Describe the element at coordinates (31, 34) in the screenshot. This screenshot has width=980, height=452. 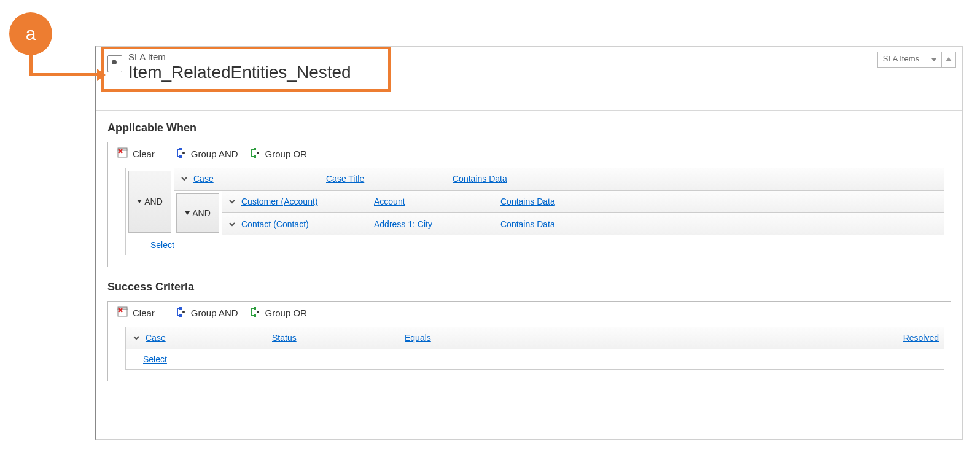
I see `callout-label: a` at that location.